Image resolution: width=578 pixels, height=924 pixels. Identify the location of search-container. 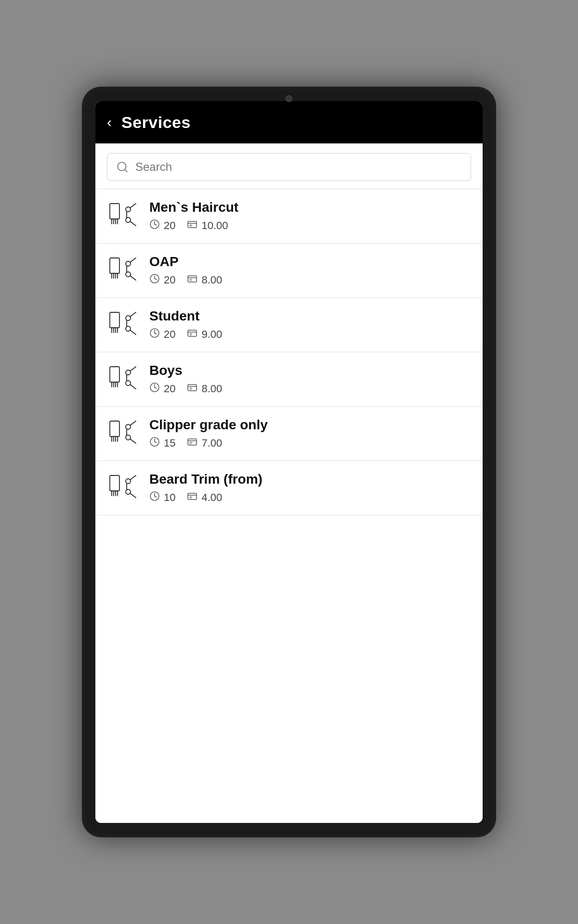
(289, 167).